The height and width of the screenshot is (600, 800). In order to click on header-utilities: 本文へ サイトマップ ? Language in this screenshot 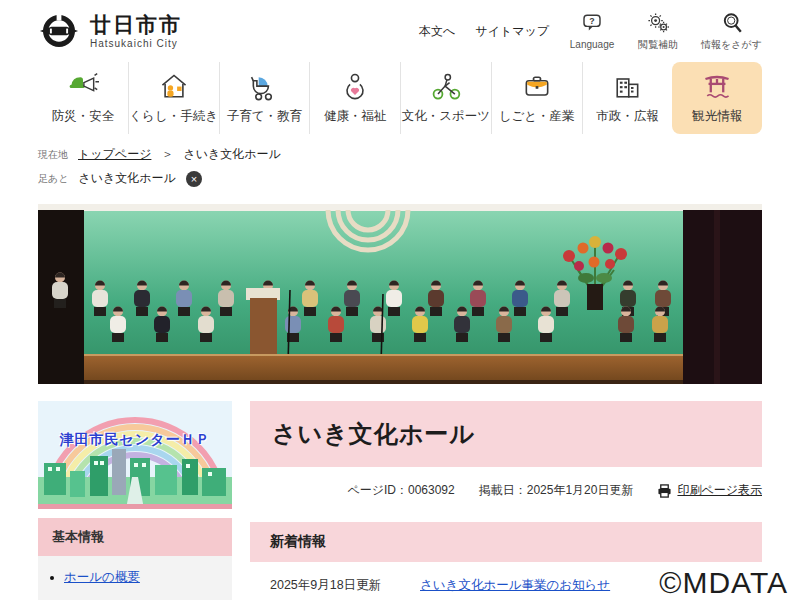, I will do `click(590, 32)`.